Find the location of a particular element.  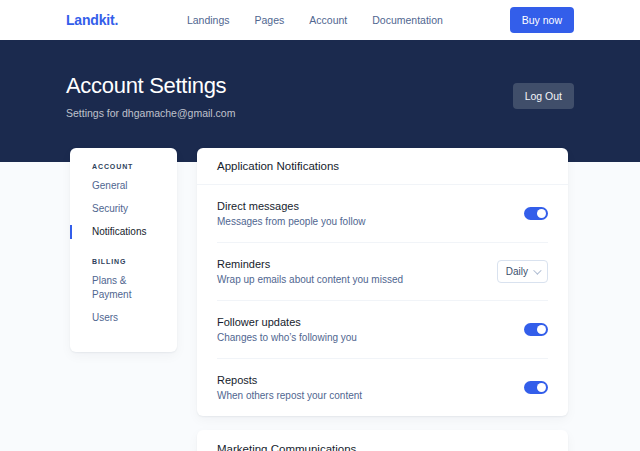

page-title: Account Settings is located at coordinates (150, 86).